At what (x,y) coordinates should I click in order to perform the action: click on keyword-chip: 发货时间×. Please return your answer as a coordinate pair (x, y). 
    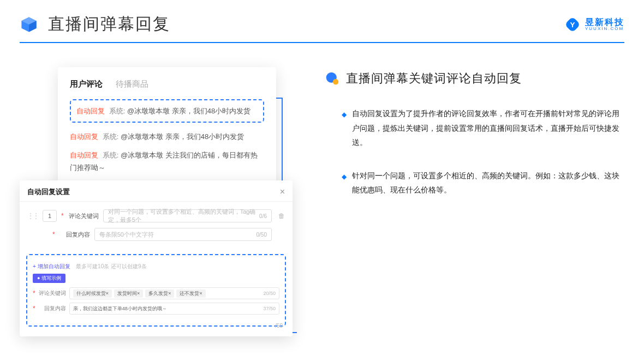
    Looking at the image, I should click on (129, 293).